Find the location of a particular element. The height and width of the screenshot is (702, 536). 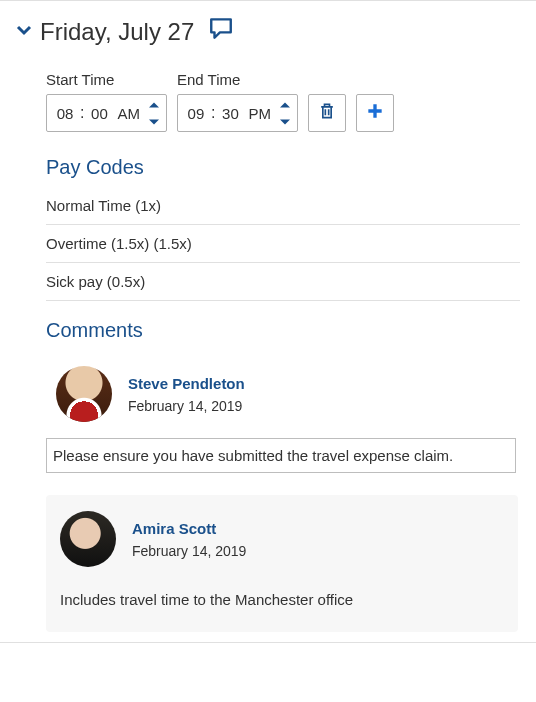

paycode-list: Normal Time (1x) Overtime (1.5x) (1.5x) … is located at coordinates (268, 247).